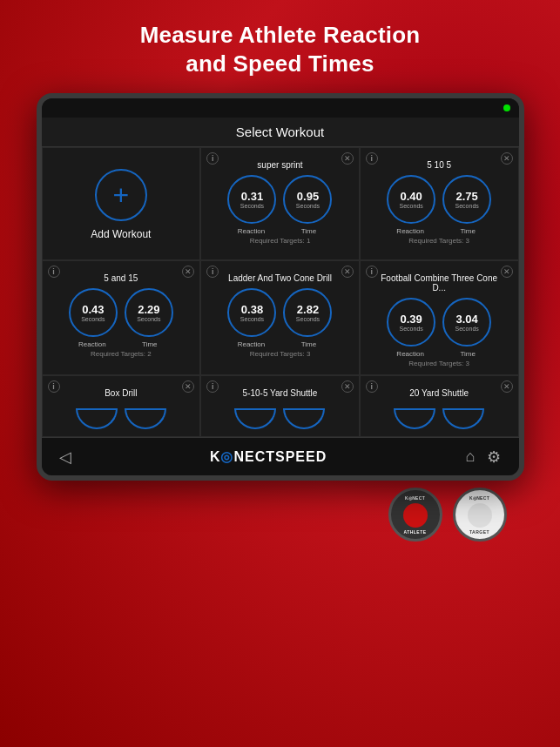 This screenshot has height=747, width=560. Describe the element at coordinates (65, 457) in the screenshot. I see `back-button: ◁` at that location.